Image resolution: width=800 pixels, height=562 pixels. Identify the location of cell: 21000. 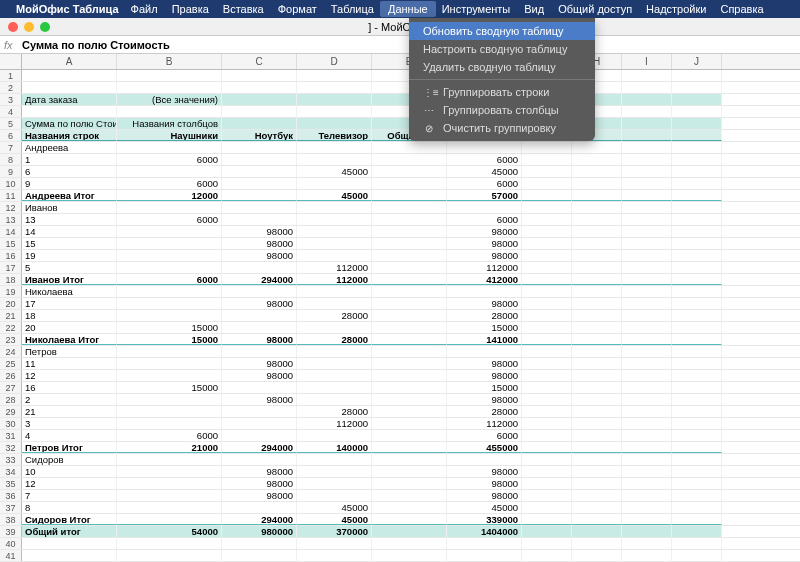
(170, 448).